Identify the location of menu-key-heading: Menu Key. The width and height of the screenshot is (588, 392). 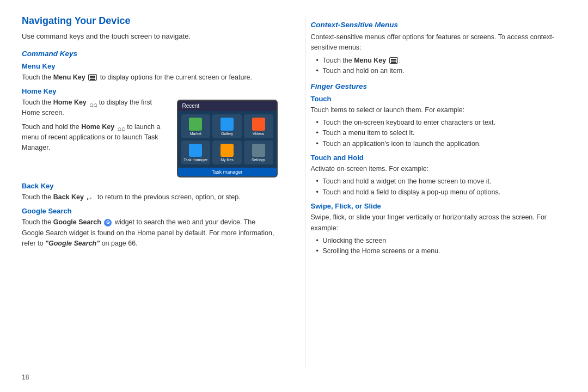
(150, 66).